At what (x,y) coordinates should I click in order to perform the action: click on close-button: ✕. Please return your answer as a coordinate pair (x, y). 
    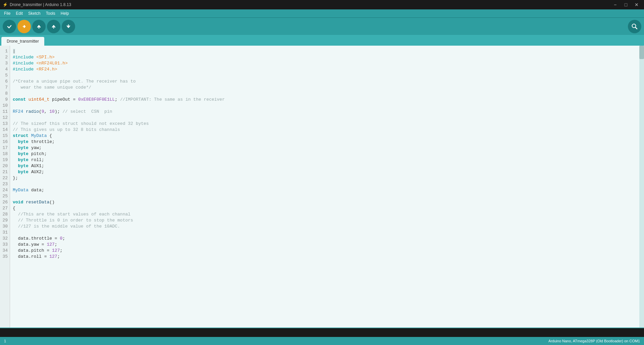
    Looking at the image, I should click on (637, 5).